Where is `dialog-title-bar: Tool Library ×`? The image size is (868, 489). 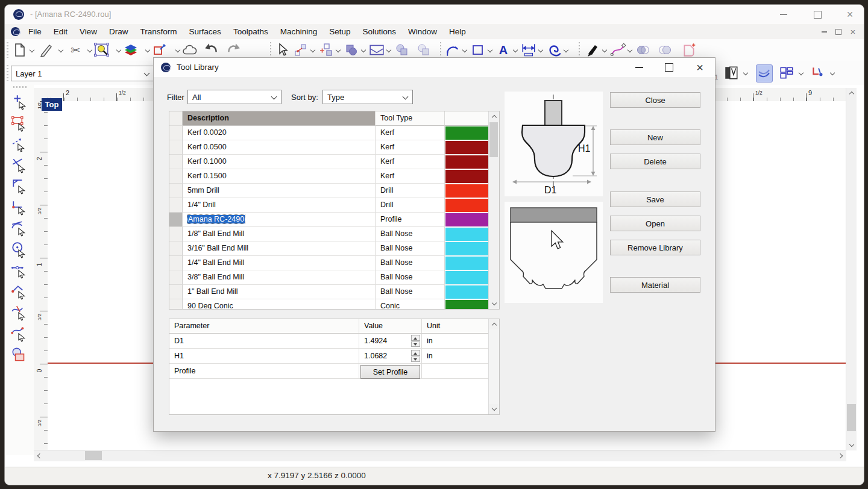 dialog-title-bar: Tool Library × is located at coordinates (434, 67).